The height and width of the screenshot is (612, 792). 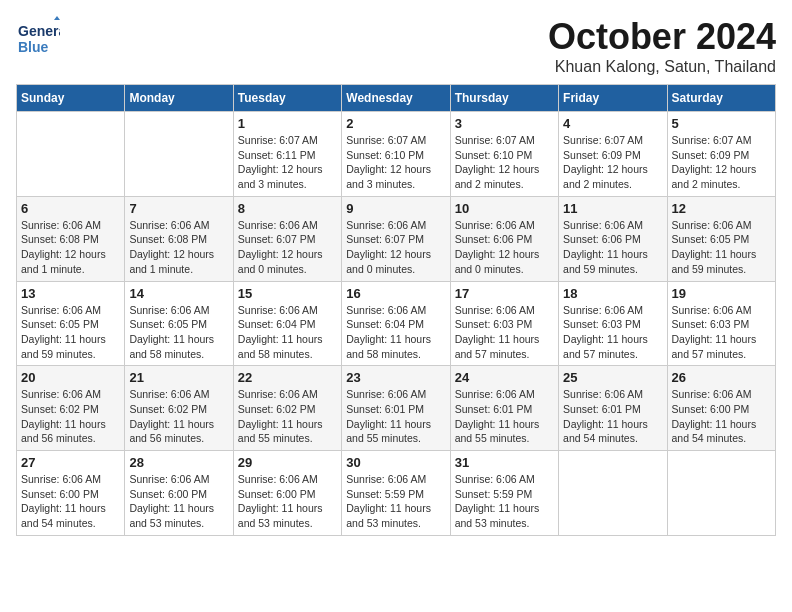 What do you see at coordinates (288, 162) in the screenshot?
I see `day-info: Sunrise: 6:07 AMSunset: 6:11 PMDaylight:…` at bounding box center [288, 162].